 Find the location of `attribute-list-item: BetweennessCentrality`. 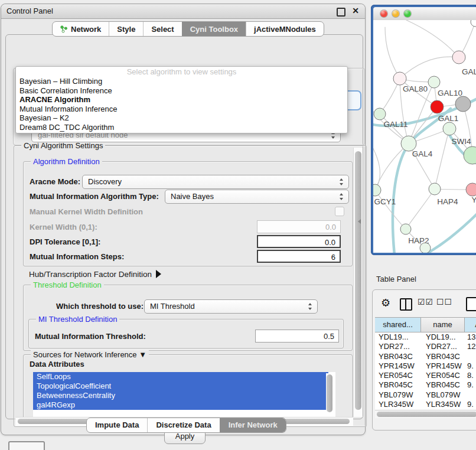

attribute-list-item: BetweennessCentrality is located at coordinates (181, 396).